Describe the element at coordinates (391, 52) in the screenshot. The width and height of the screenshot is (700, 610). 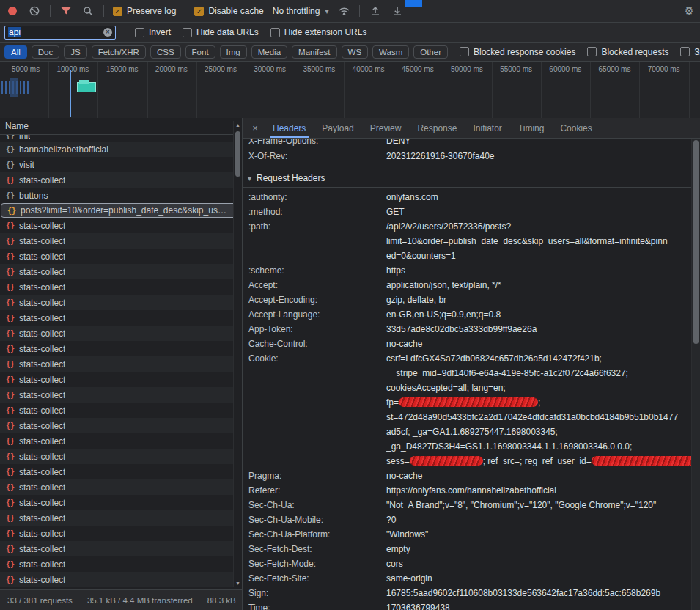
I see `type-filter-wasm: Wasm` at that location.